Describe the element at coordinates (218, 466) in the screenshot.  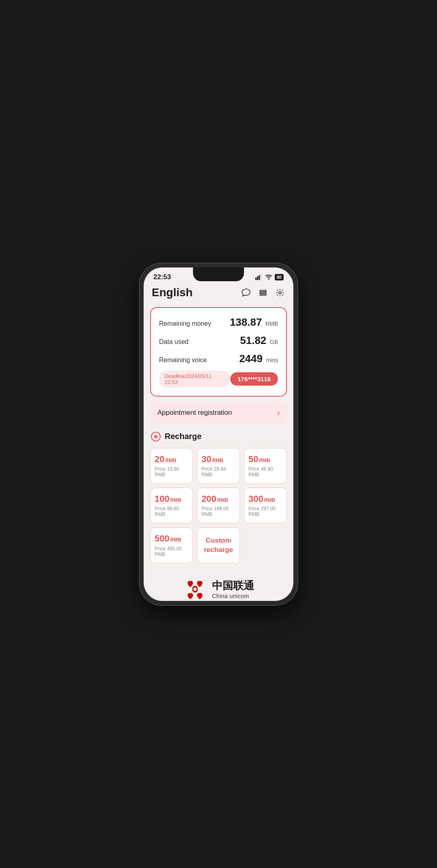
I see `recharge-option-30: 30RMB Price 29.94 RMB` at that location.